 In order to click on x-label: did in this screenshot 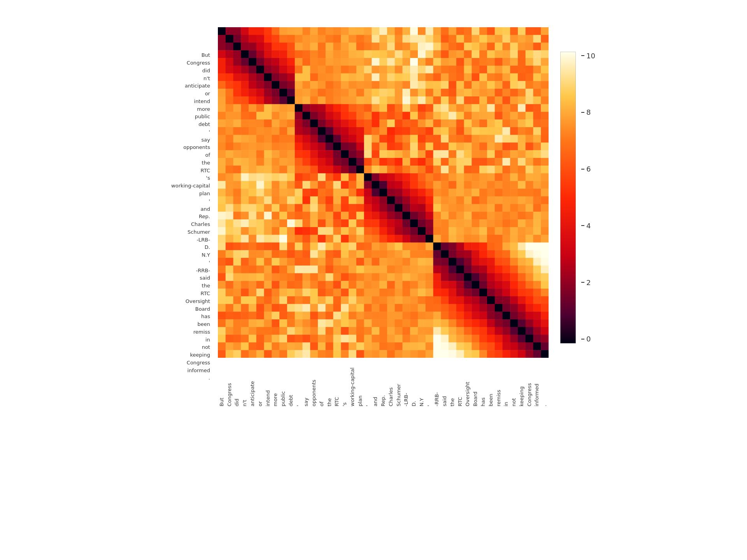, I will do `click(237, 383)`.